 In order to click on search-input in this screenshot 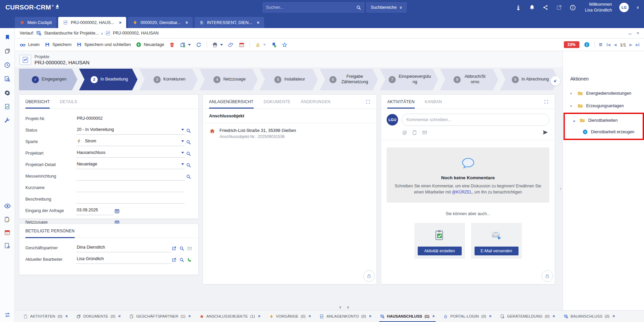, I will do `click(311, 7)`.